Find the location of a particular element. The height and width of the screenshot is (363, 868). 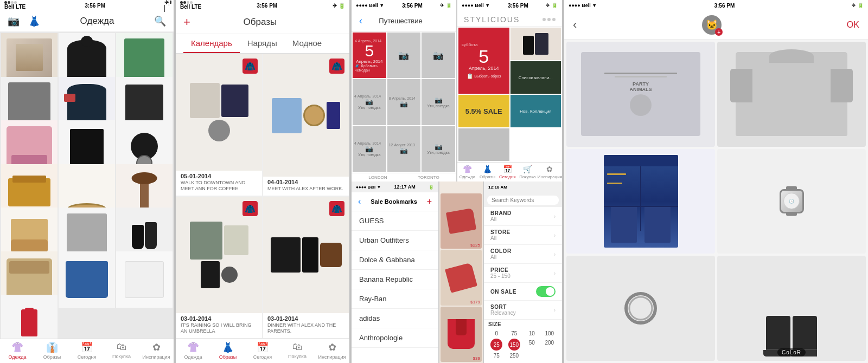

size-75b: 75 is located at coordinates (497, 355).